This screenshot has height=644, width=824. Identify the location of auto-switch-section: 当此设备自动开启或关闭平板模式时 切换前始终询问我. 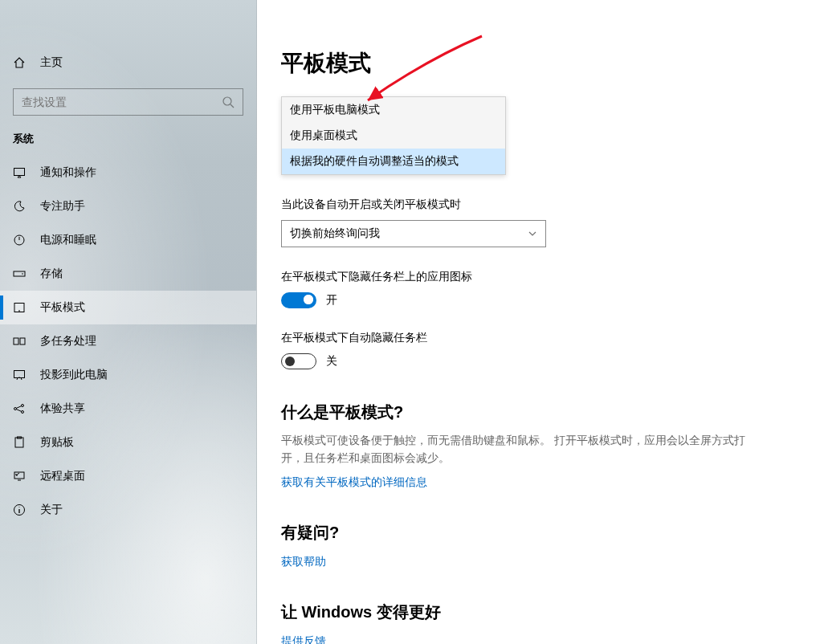
(536, 222).